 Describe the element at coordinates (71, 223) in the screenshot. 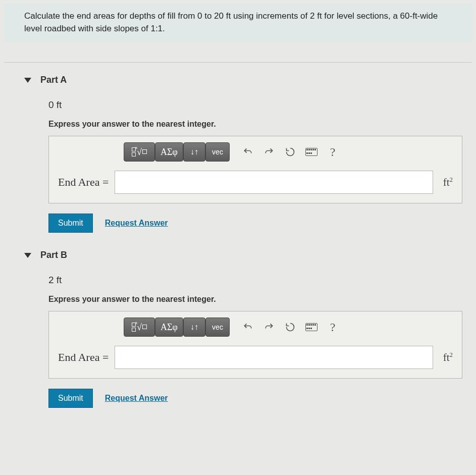

I see `submit-button-a: Submit` at that location.